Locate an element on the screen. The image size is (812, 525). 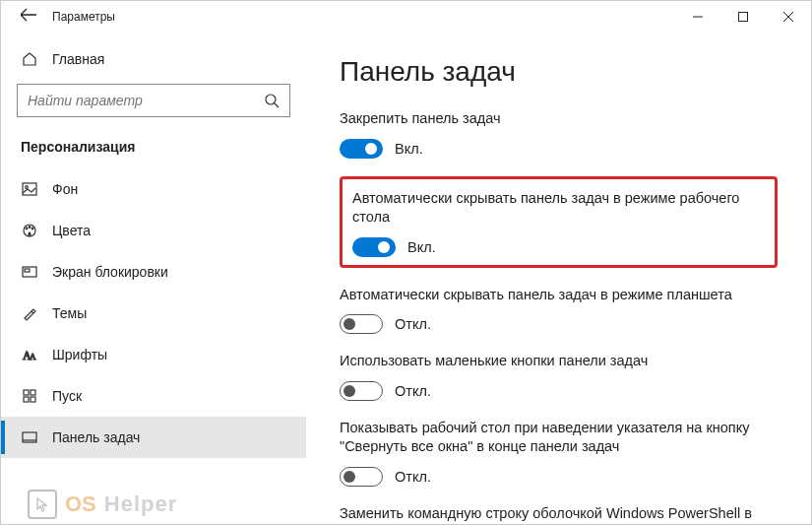
sidebar-item-taskbar: Панель задач is located at coordinates (154, 437).